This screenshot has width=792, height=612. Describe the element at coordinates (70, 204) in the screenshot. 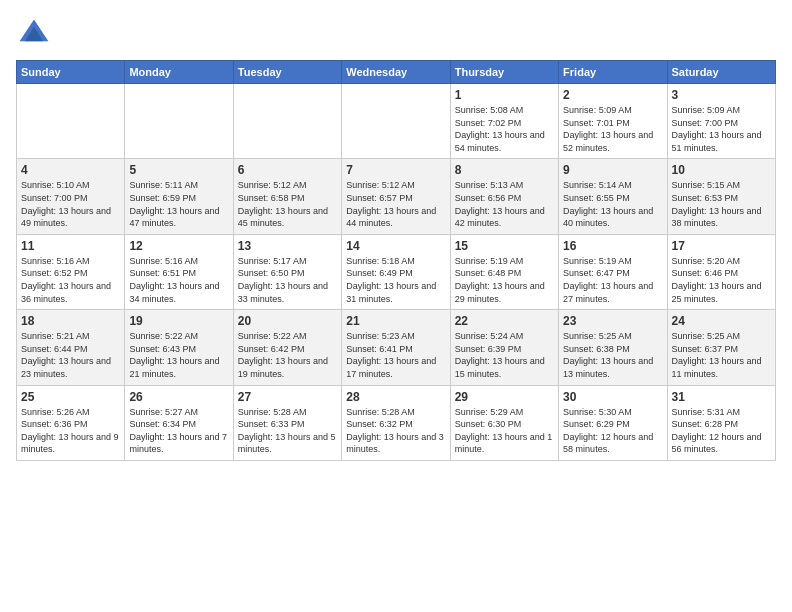

I see `day-info: Sunrise: 5:10 AM Sunset: 7:00 PM Dayligh…` at that location.